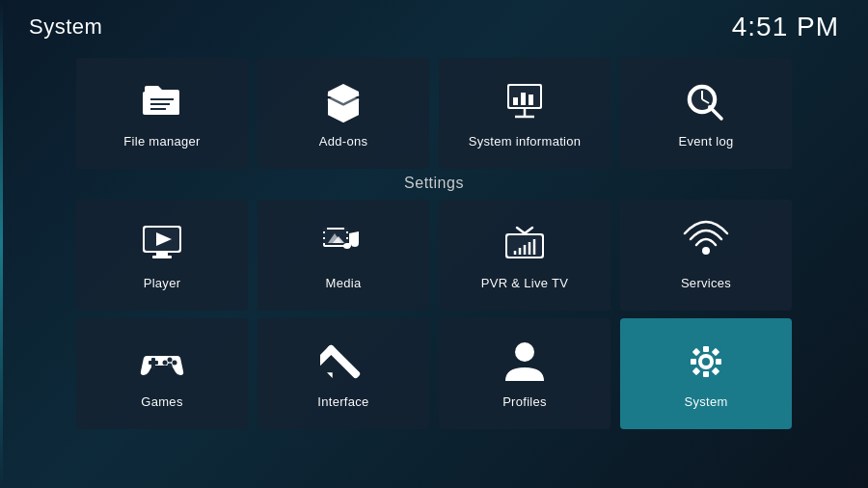 This screenshot has height=488, width=868. What do you see at coordinates (525, 255) in the screenshot?
I see `tile-pvr-live-tv: PVR & Live TV` at bounding box center [525, 255].